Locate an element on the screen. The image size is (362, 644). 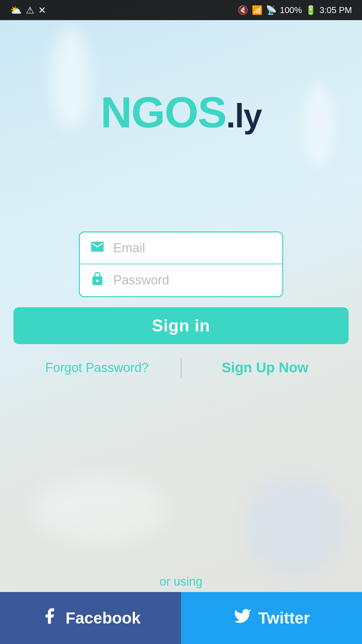
facebook-button: Facebook is located at coordinates (90, 618).